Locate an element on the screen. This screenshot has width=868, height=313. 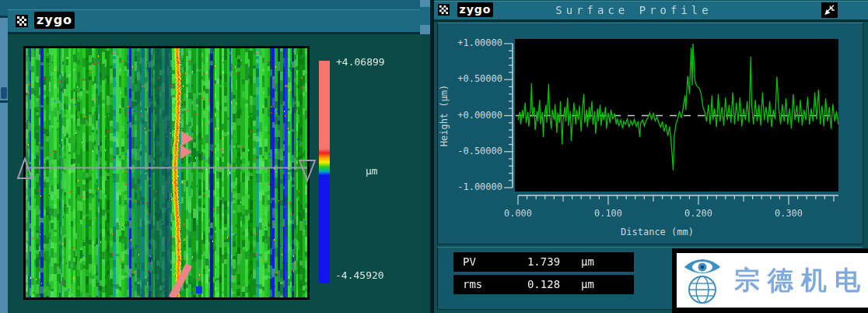
y-tick-label: -1.00000 is located at coordinates (475, 187).